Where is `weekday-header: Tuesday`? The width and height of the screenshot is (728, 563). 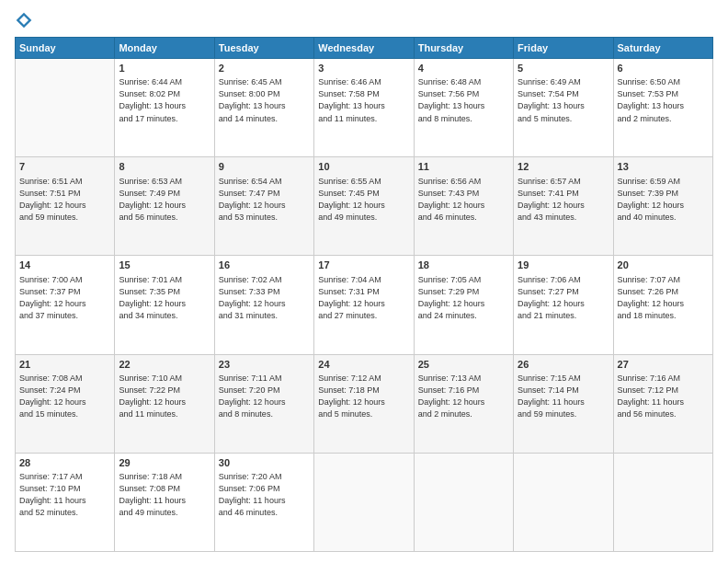
weekday-header: Tuesday is located at coordinates (264, 48).